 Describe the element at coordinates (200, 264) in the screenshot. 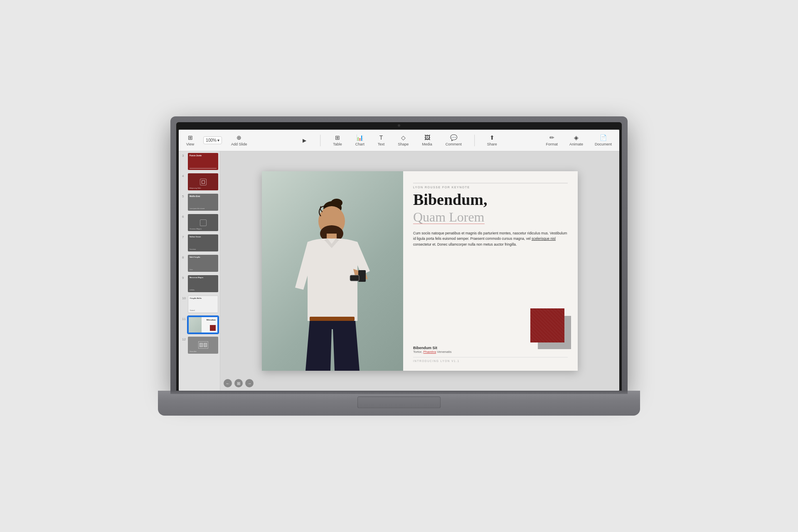

I see `slide-item-8: 8 Nibh Fringilla Tortor` at that location.